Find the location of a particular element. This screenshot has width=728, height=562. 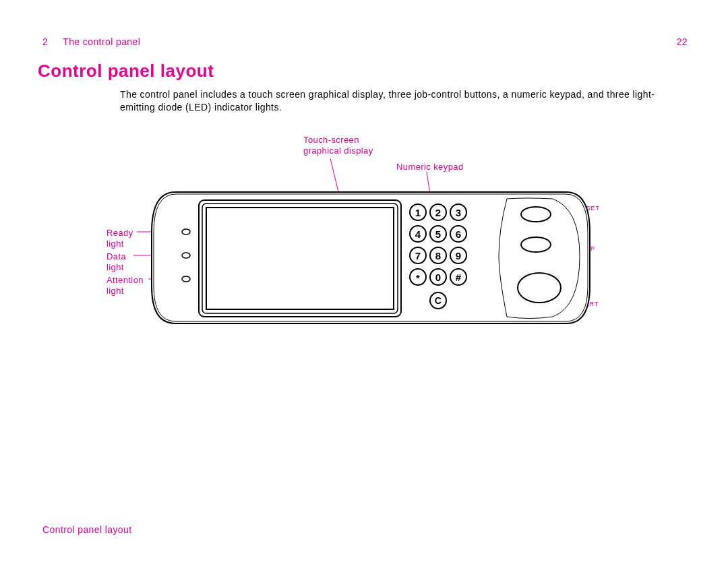

stop-button is located at coordinates (536, 245).